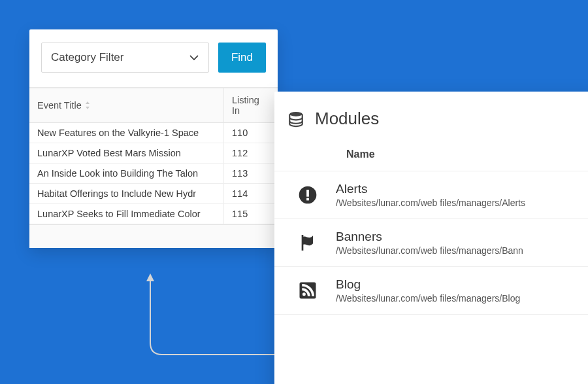 The width and height of the screenshot is (588, 384). Describe the element at coordinates (127, 105) in the screenshot. I see `col-event-title: Event Title` at that location.